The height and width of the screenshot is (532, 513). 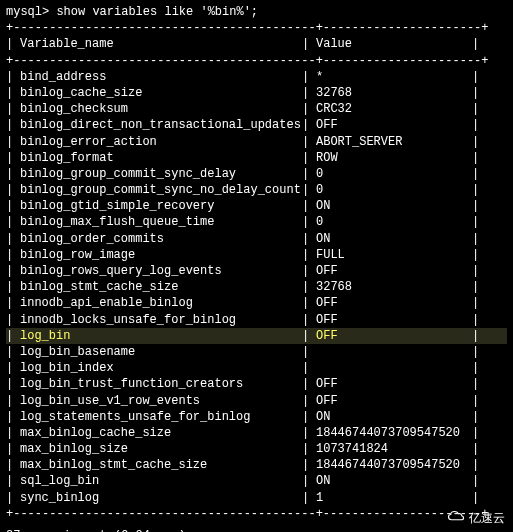 What do you see at coordinates (256, 320) in the screenshot?
I see `table-row: |innodb_locks_unsafe_for_binlog|OFF|` at bounding box center [256, 320].